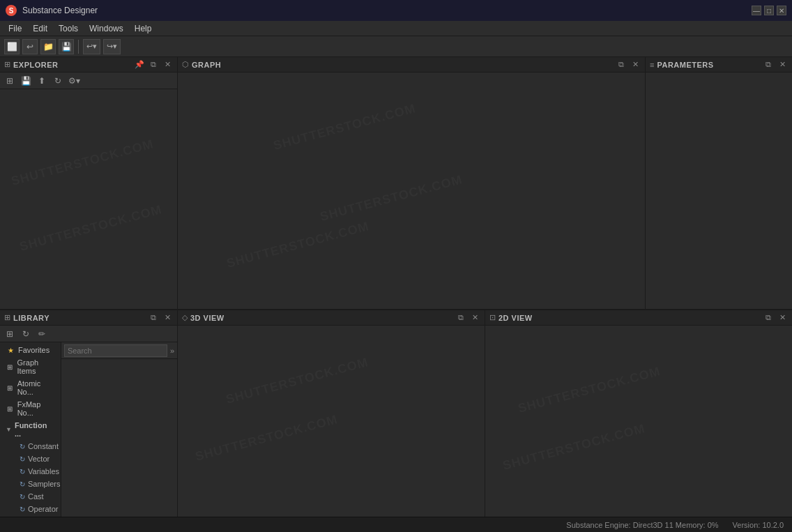 This screenshot has width=792, height=532. Describe the element at coordinates (639, 318) in the screenshot. I see `view2d-header: ⊡ 2D VIEW ⧉ ✕` at that location.